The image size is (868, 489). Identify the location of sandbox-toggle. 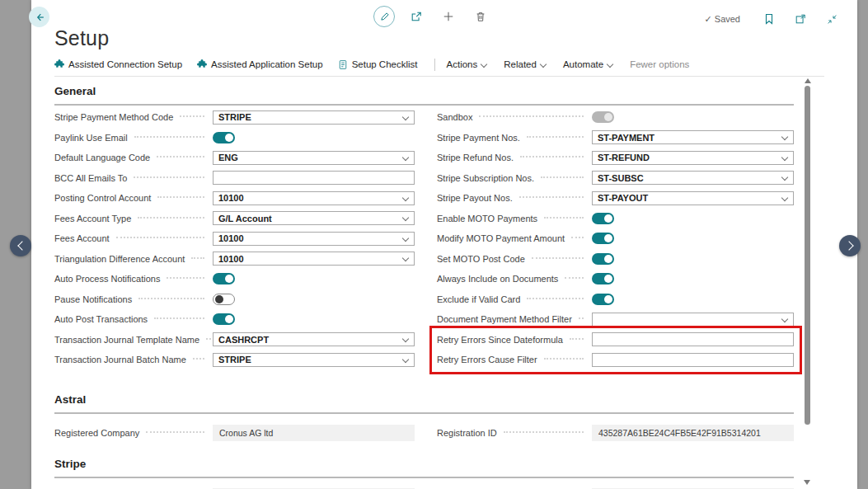
(603, 117).